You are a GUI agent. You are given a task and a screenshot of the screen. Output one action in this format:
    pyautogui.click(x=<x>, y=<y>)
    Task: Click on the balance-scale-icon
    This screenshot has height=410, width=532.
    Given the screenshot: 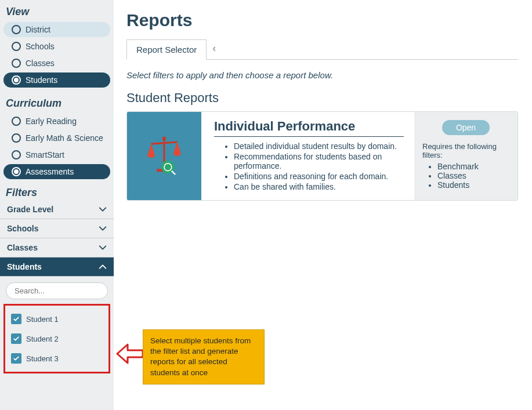 What is the action you would take?
    pyautogui.click(x=164, y=156)
    